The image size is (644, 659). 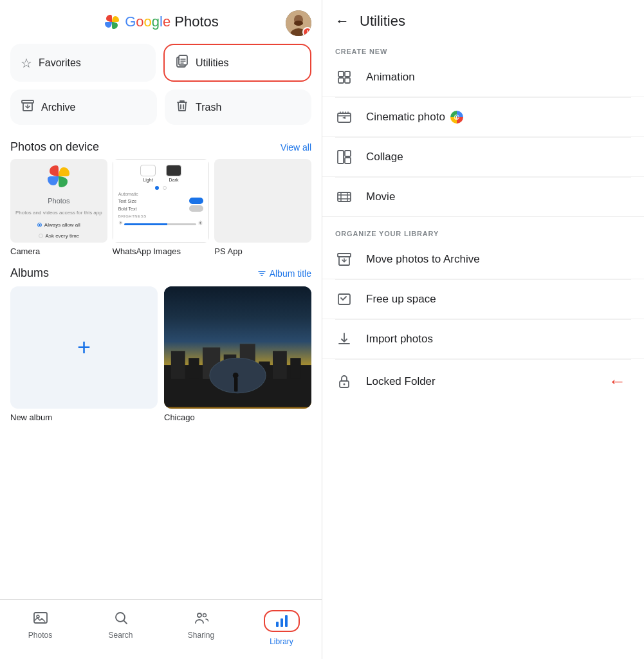 I want to click on app-logo: Google Photos, so click(x=161, y=22).